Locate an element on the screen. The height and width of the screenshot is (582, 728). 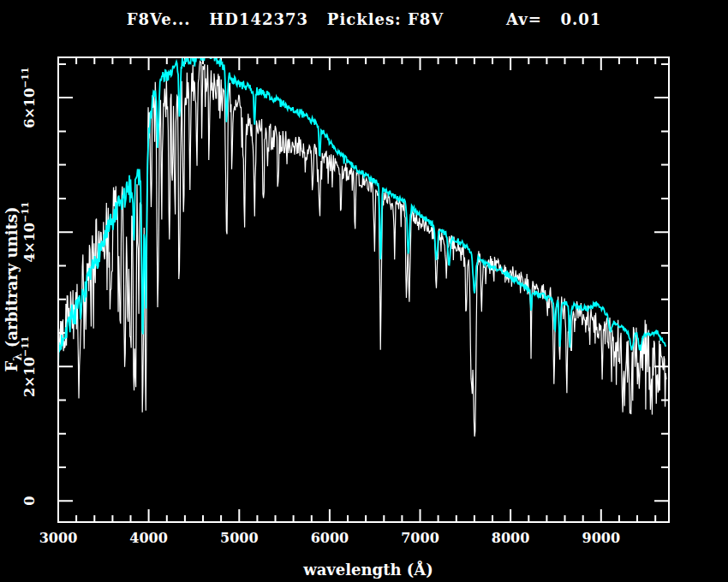
y-tick-label: 6×10−11 is located at coordinates (29, 98).